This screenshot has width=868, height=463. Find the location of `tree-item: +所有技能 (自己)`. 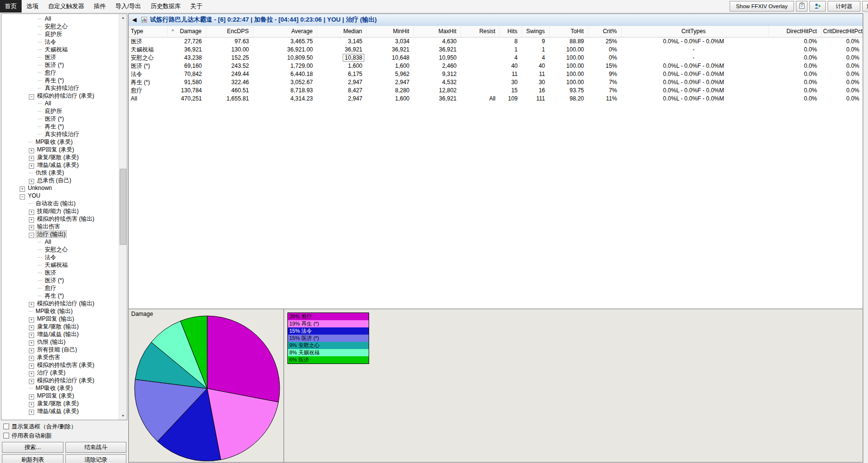

tree-item: +所有技能 (自己) is located at coordinates (60, 350).